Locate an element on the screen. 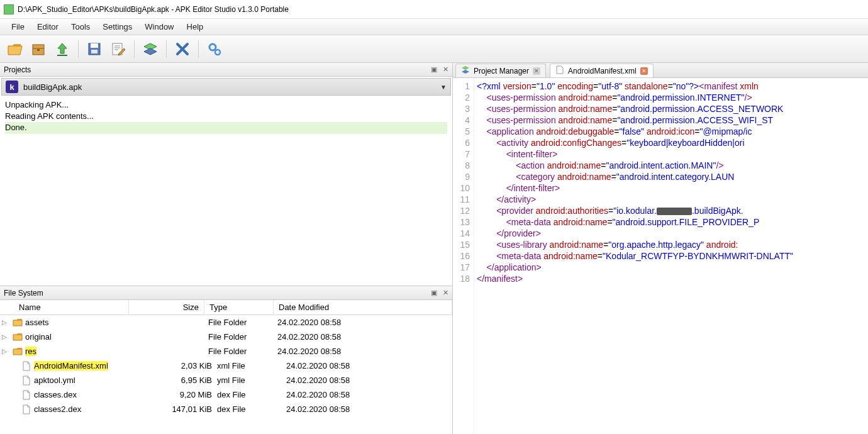 This screenshot has width=868, height=434. menu-file: File is located at coordinates (18, 26).